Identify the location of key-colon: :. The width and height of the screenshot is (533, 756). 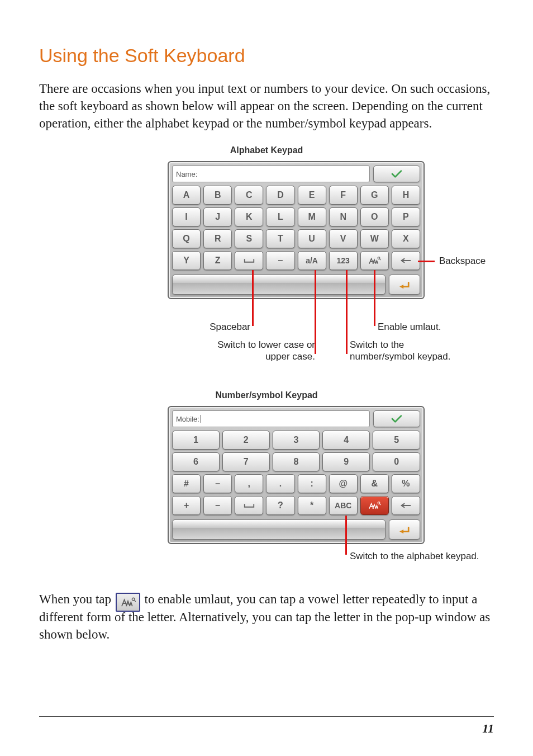
(312, 484).